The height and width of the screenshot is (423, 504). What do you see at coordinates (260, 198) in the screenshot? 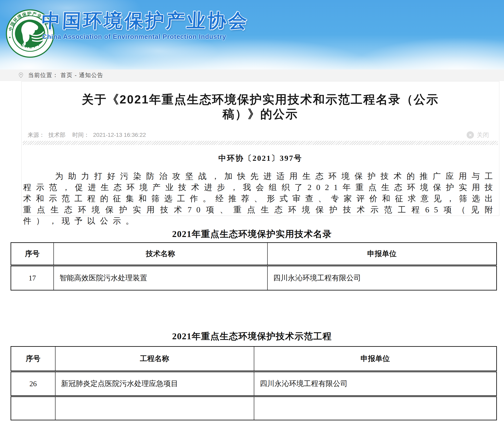
I see `article-paragraph: 为助力打好污染防治攻坚战，加快先进适用生态环境保护技术的推广应用与工程示范，促进…` at bounding box center [260, 198].